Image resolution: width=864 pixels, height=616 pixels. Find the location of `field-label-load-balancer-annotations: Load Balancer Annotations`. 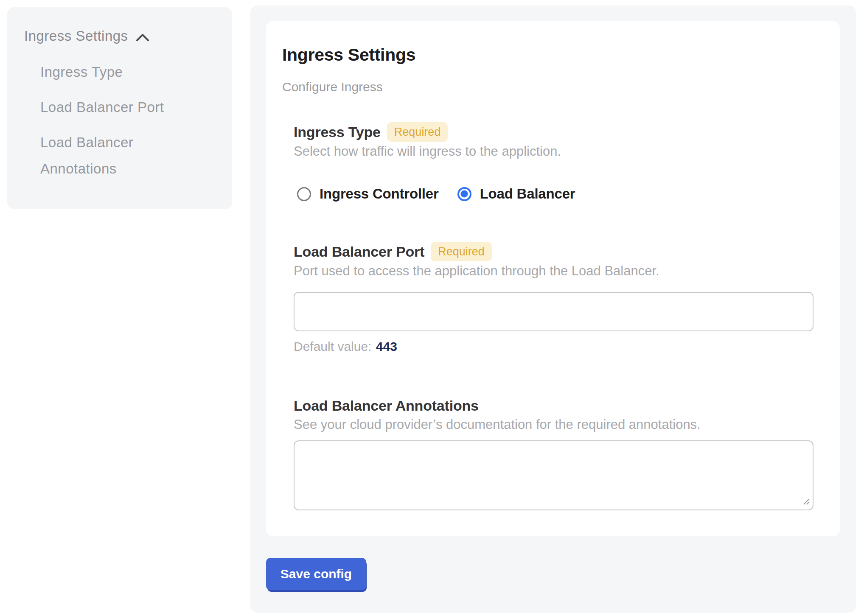

field-label-load-balancer-annotations: Load Balancer Annotations is located at coordinates (386, 406).